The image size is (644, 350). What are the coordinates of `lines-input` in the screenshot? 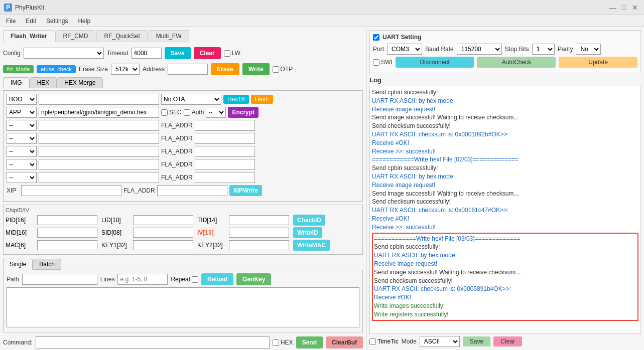 It's located at (143, 279).